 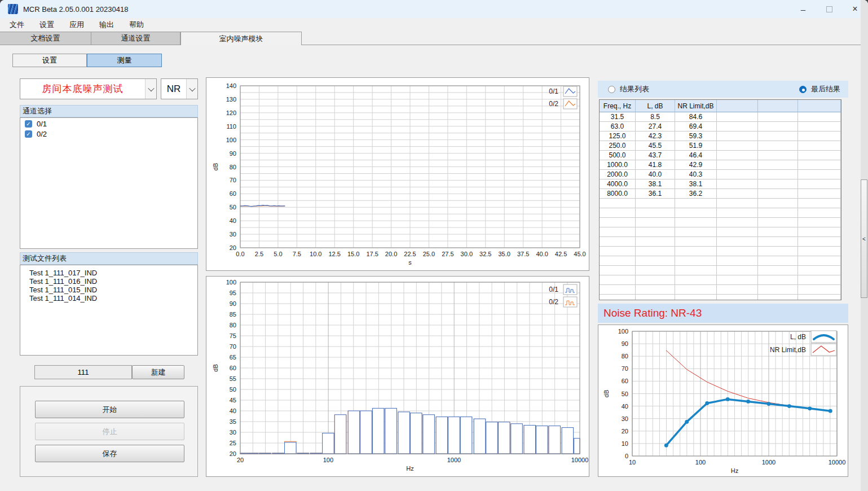 I want to click on file-item-2: Test 1_111_015_IND, so click(x=109, y=290).